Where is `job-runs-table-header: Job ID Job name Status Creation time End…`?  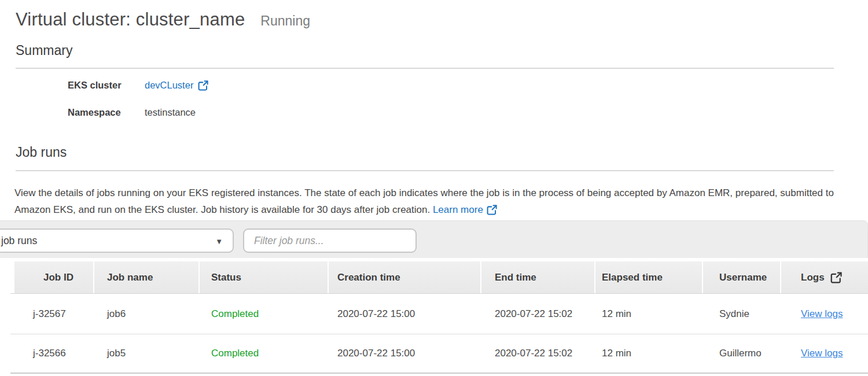 job-runs-table-header: Job ID Job name Status Creation time End… is located at coordinates (434, 278).